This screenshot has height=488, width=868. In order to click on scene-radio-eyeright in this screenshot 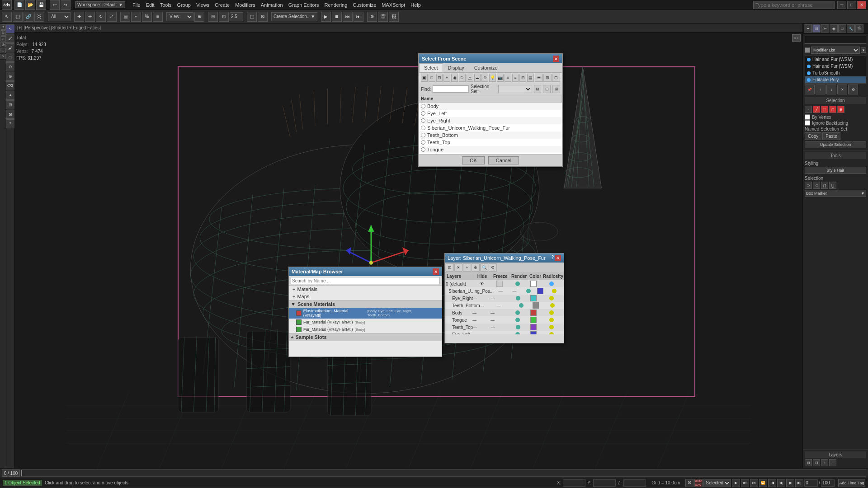, I will do `click(423, 121)`.